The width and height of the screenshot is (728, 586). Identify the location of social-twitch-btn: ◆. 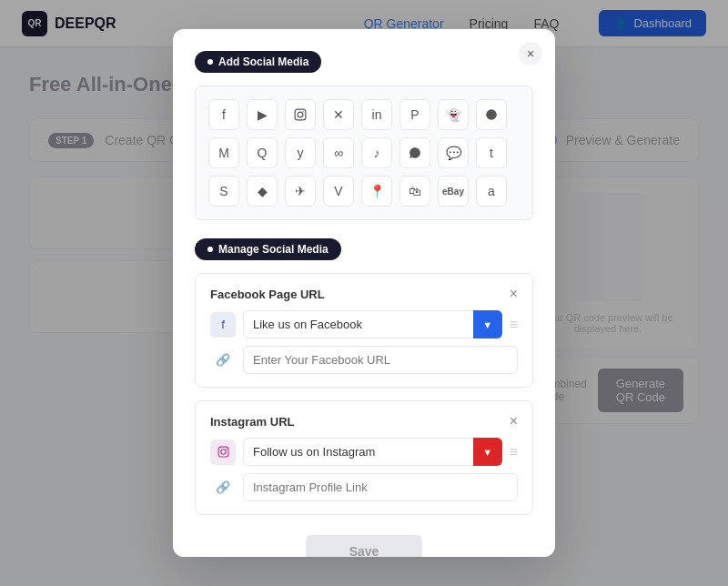
(262, 191).